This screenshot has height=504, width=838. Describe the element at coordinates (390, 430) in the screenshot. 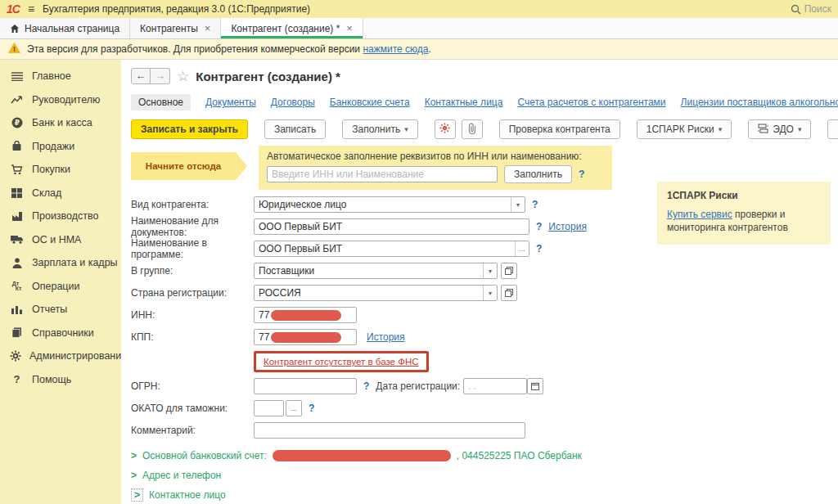

I see `comment-input` at that location.